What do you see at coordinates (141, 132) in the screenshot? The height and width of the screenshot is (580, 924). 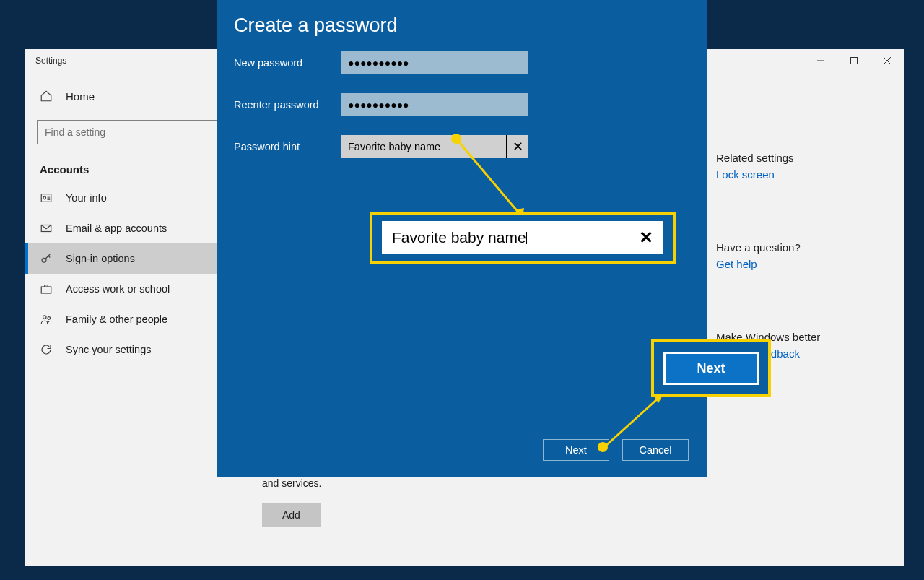 I see `sidebar-search` at bounding box center [141, 132].